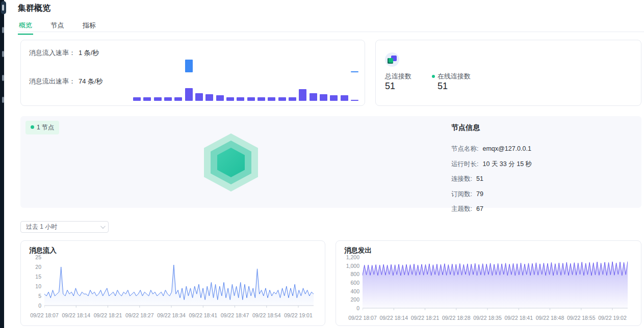  I want to click on node-name-row: 节点名称:emqx@127.0.0.1, so click(492, 149).